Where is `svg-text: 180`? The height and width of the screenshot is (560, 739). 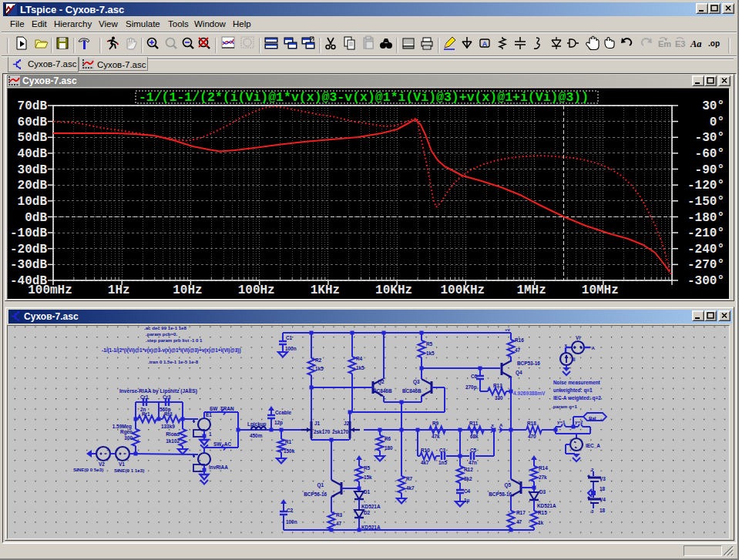
svg-text: 180 is located at coordinates (388, 448).